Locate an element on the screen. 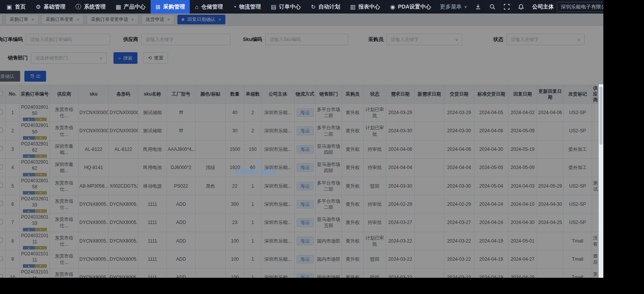 This screenshot has width=644, height=294. nav-toolbar: 公司主体 深圳乐能电子有限公司 ∨ ▼ is located at coordinates (535, 7).